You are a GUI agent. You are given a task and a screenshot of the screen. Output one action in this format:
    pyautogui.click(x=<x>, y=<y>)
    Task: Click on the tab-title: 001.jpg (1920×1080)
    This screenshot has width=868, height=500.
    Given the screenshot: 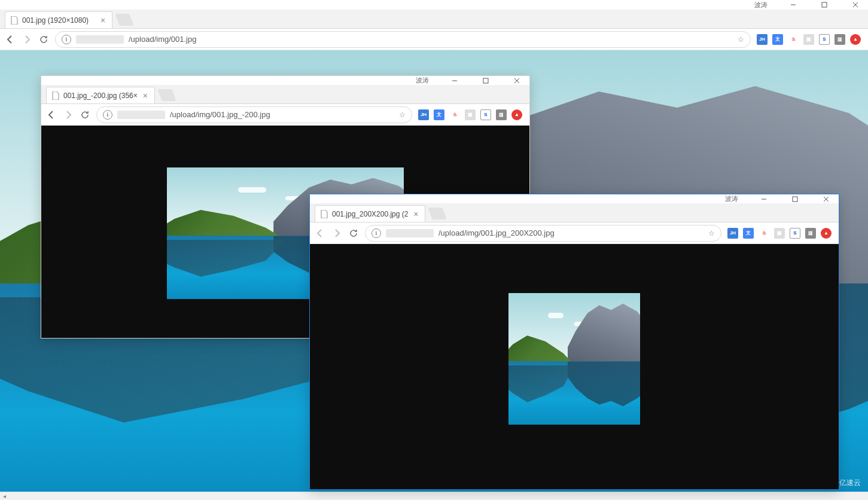 What is the action you would take?
    pyautogui.click(x=59, y=20)
    